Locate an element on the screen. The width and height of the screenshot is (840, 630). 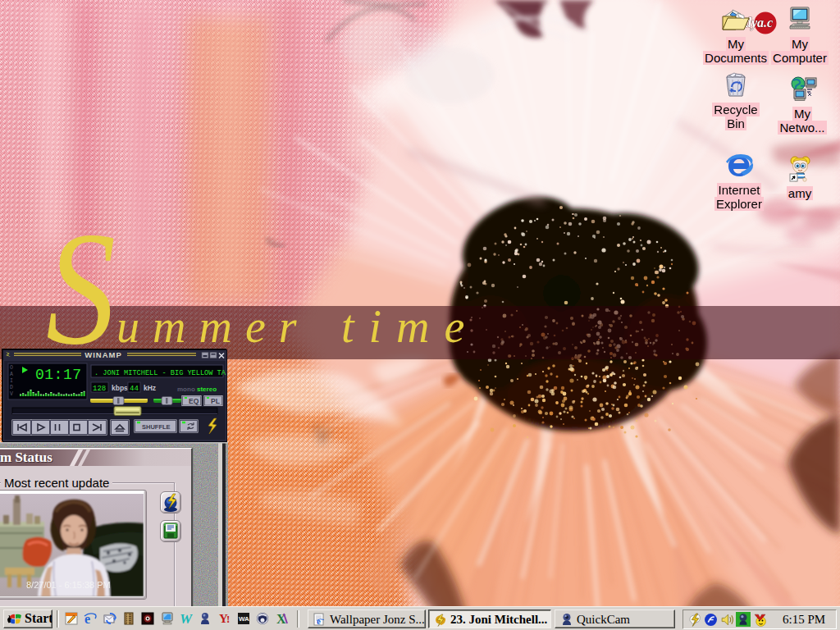
svg-text: EQ is located at coordinates (194, 401).